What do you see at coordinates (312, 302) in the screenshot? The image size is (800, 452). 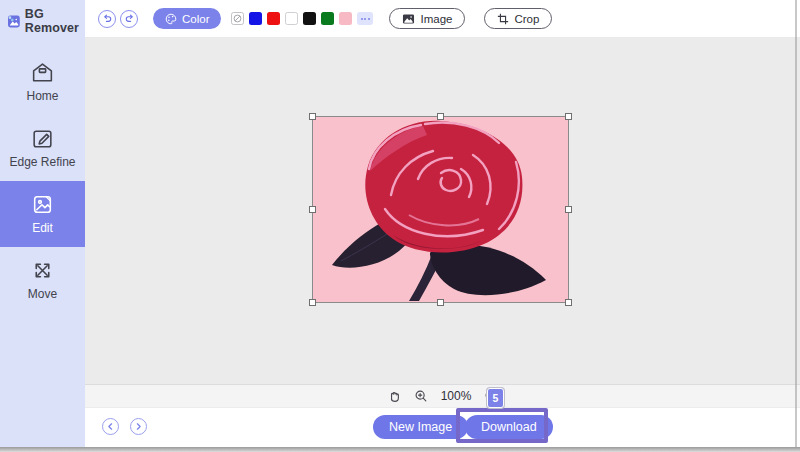 I see `resize-handle-sw` at bounding box center [312, 302].